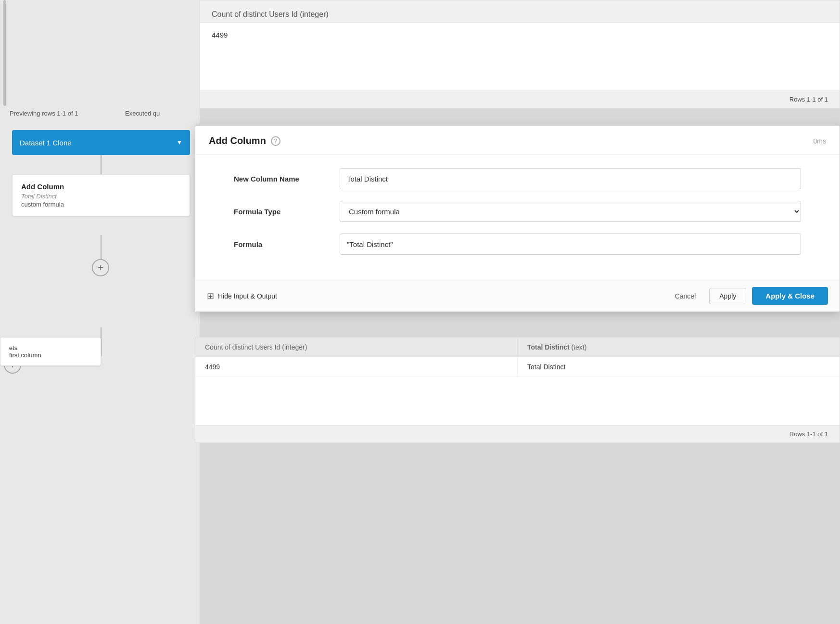 The width and height of the screenshot is (840, 624). What do you see at coordinates (101, 268) in the screenshot?
I see `add-step-button-1: +` at bounding box center [101, 268].